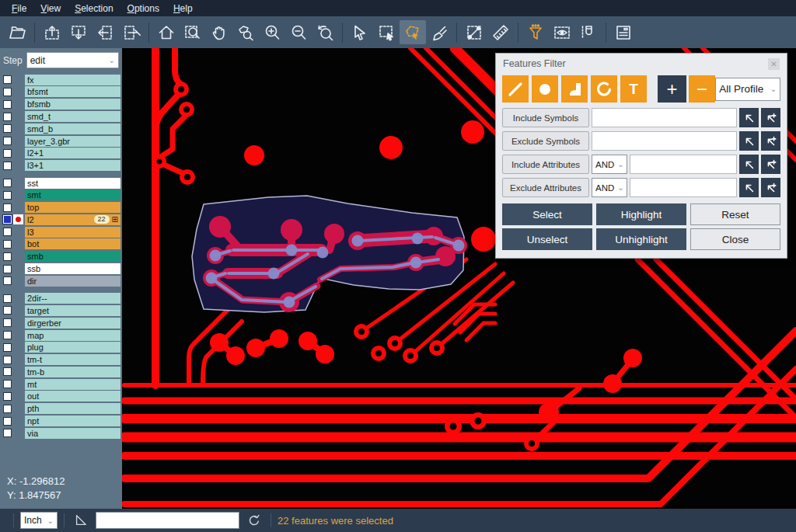 The image size is (796, 532). What do you see at coordinates (61, 141) in the screenshot?
I see `layer-row-layer_3.gbr: layer_3.gbr` at bounding box center [61, 141].